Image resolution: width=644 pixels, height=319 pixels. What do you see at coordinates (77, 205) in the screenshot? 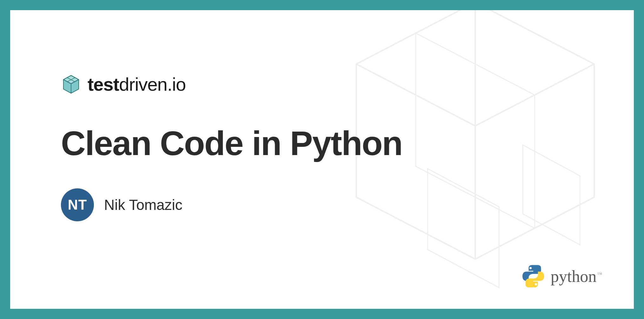
I see `author-avatar: NT` at bounding box center [77, 205].